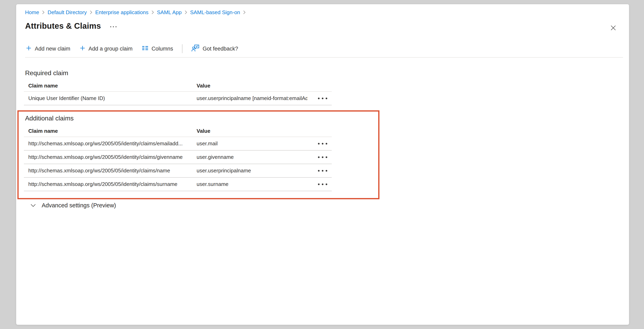 The height and width of the screenshot is (329, 644). What do you see at coordinates (322, 73) in the screenshot?
I see `required-claim-heading: Required claim` at bounding box center [322, 73].